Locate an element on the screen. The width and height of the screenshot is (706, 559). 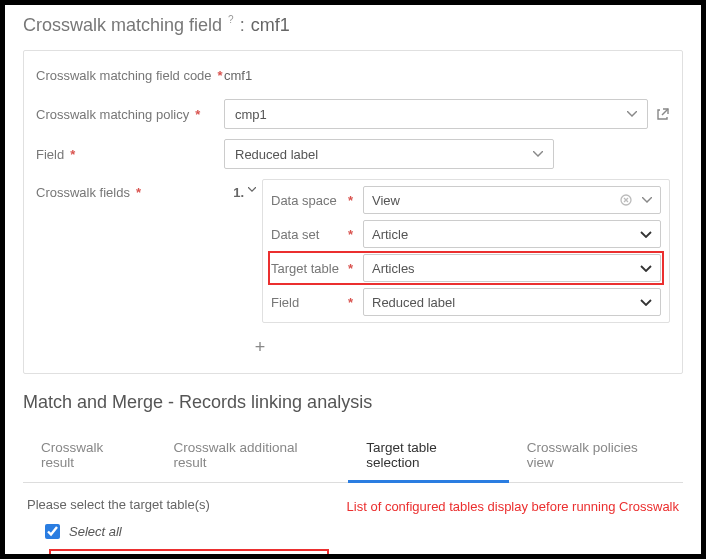
policy-select: cmp1 is located at coordinates (436, 114).